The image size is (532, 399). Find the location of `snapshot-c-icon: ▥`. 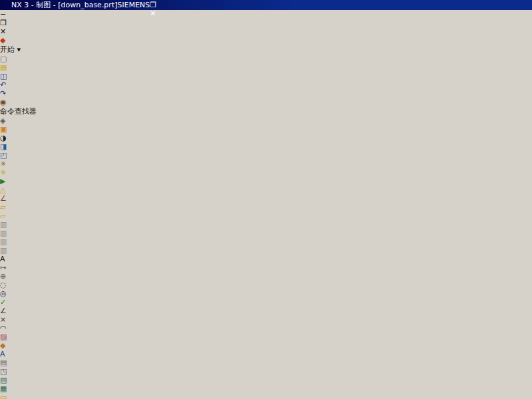

snapshot-c-icon: ▥ is located at coordinates (266, 242).